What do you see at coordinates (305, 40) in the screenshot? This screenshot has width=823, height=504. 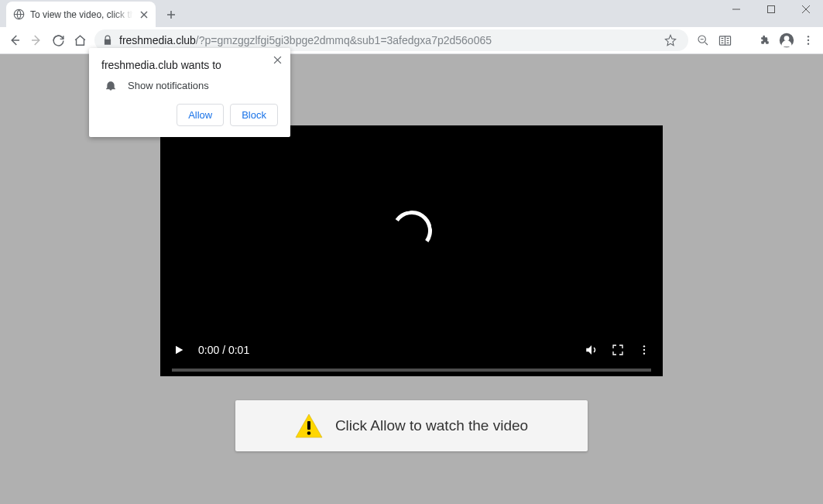 I see `url: freshmedia.club/?p=gmzggzlfgi5gi3bpge2dm…` at bounding box center [305, 40].